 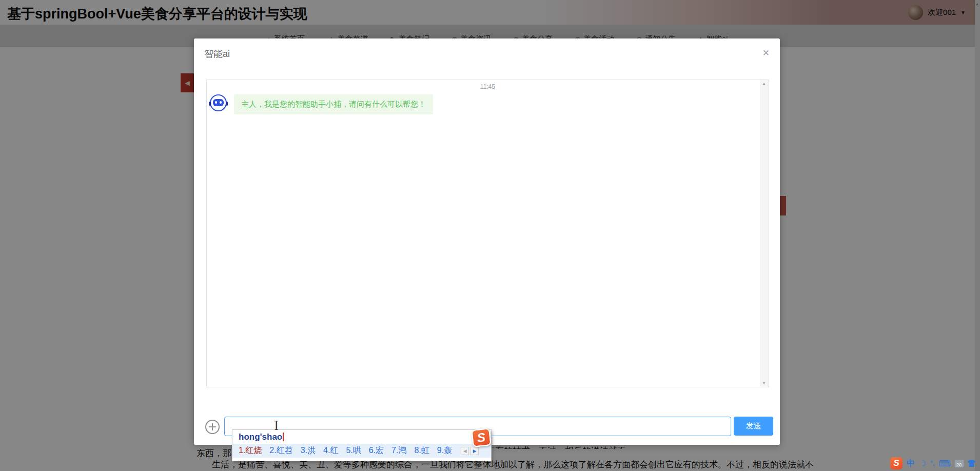 I want to click on attach-plus-icon, so click(x=212, y=427).